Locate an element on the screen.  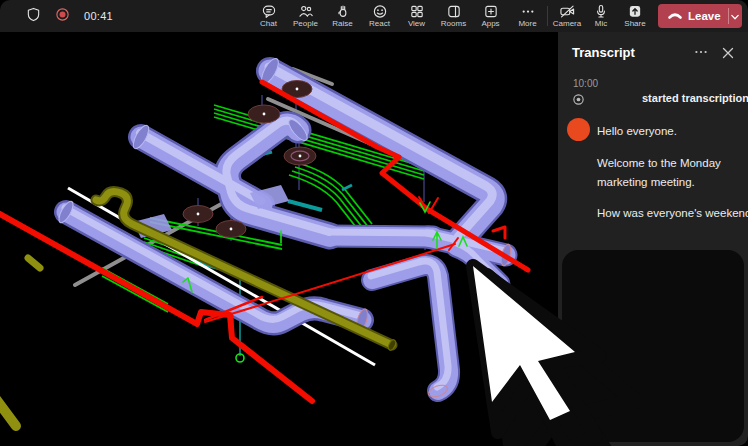
transcript-message: How was everyone's weekend? is located at coordinates (672, 214).